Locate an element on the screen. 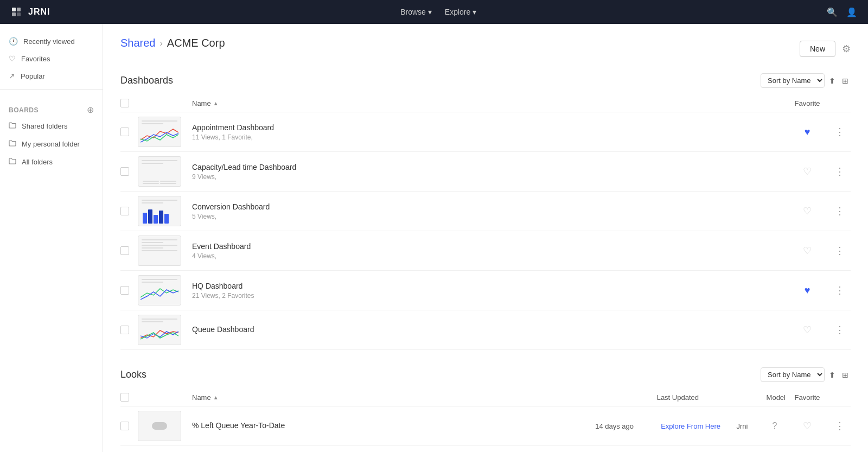 The width and height of the screenshot is (868, 452). user-icon: 👤 is located at coordinates (852, 12).